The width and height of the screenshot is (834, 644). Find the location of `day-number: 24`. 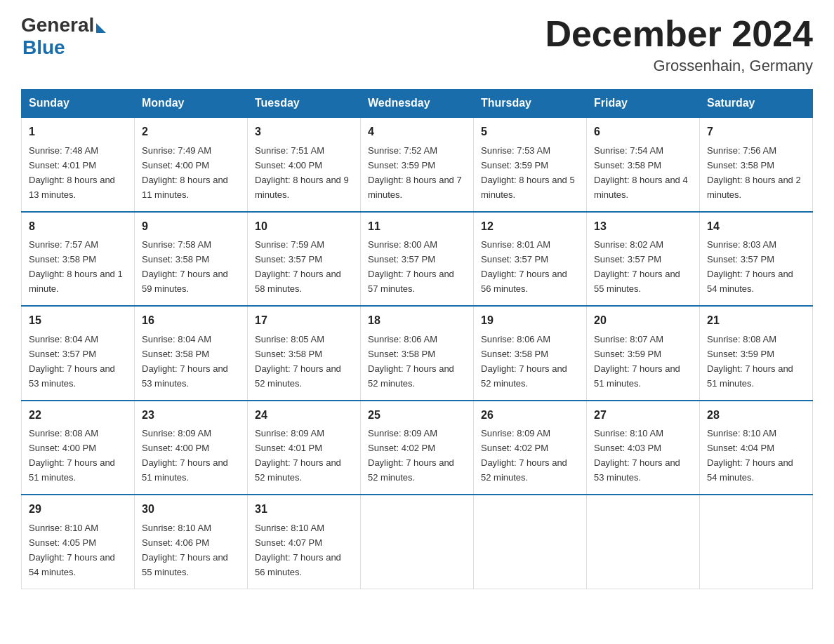

day-number: 24 is located at coordinates (304, 415).